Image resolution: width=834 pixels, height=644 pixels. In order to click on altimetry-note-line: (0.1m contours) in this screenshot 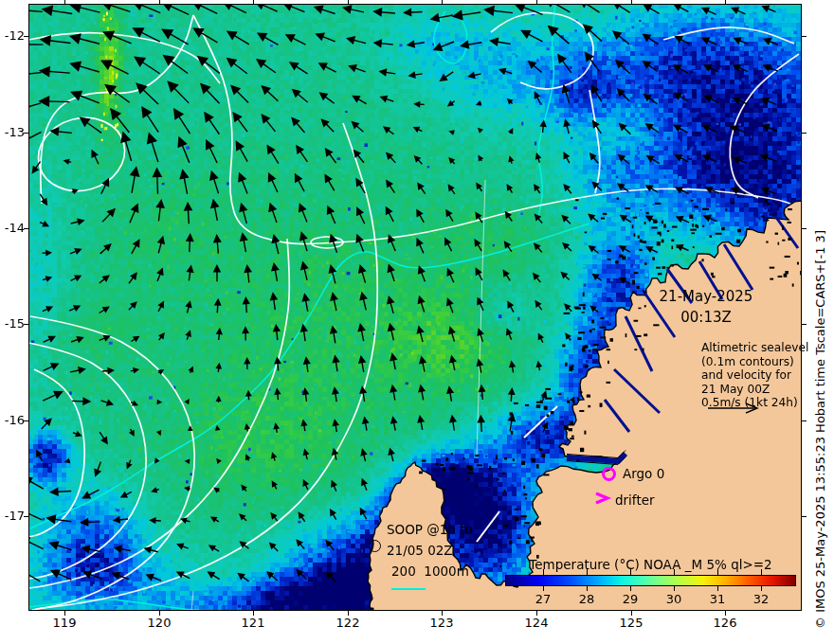, I will do `click(754, 362)`.